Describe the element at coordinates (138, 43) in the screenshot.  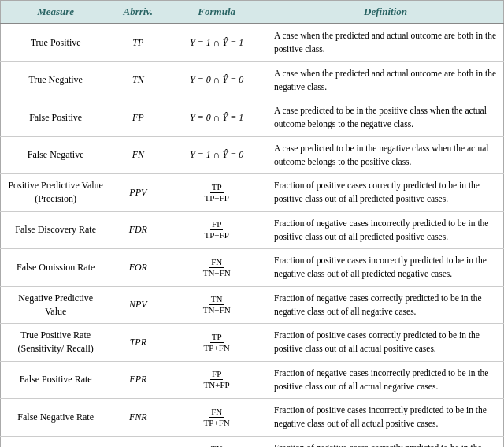
I see `cell-abbrev: TP` at that location.